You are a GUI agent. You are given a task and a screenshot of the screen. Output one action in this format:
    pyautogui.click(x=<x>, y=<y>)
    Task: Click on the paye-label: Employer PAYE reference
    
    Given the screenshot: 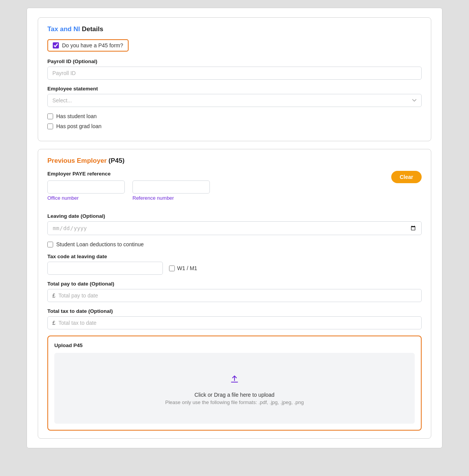 What is the action you would take?
    pyautogui.click(x=129, y=174)
    